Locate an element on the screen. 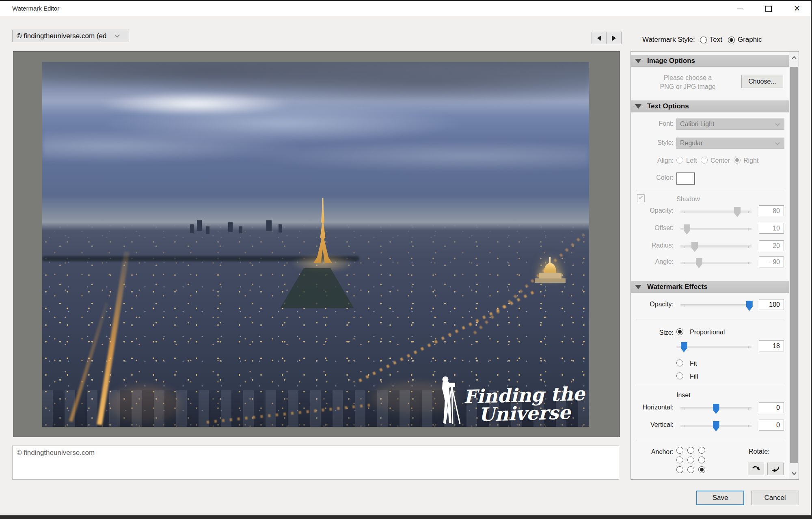 The width and height of the screenshot is (812, 519). align-left-label: Left is located at coordinates (692, 161).